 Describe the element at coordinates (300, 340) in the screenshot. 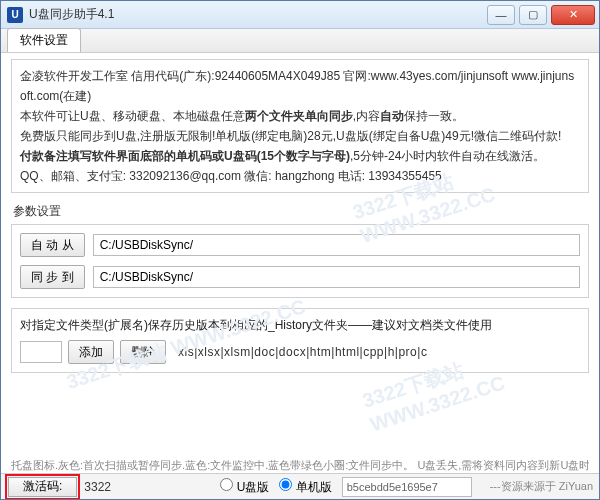

I see `history-box: 对指定文件类型(扩展名)保存历史版本到相应的_History文件夹——建议对文档…` at that location.